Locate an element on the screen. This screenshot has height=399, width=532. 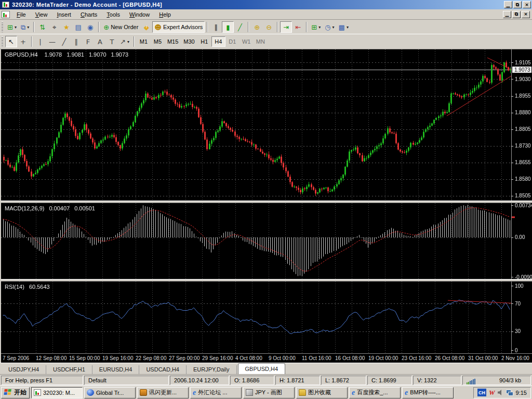
ime-indicator: CH is located at coordinates (482, 393).